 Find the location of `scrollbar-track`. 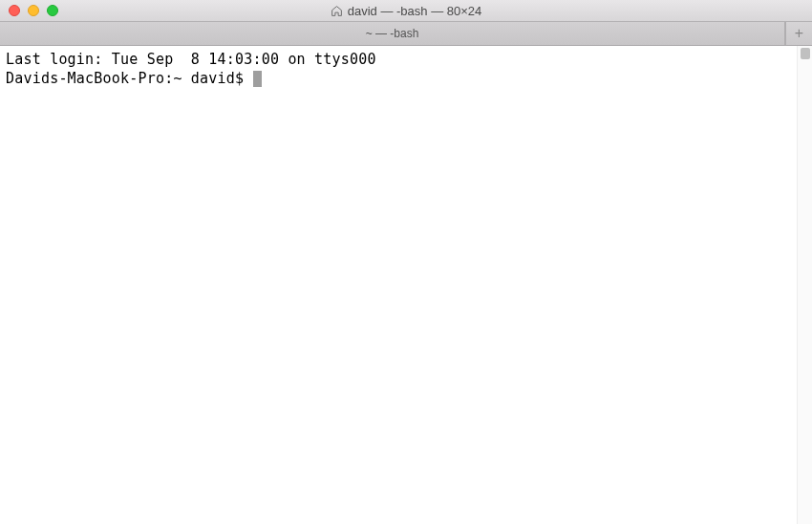

scrollbar-track is located at coordinates (804, 285).